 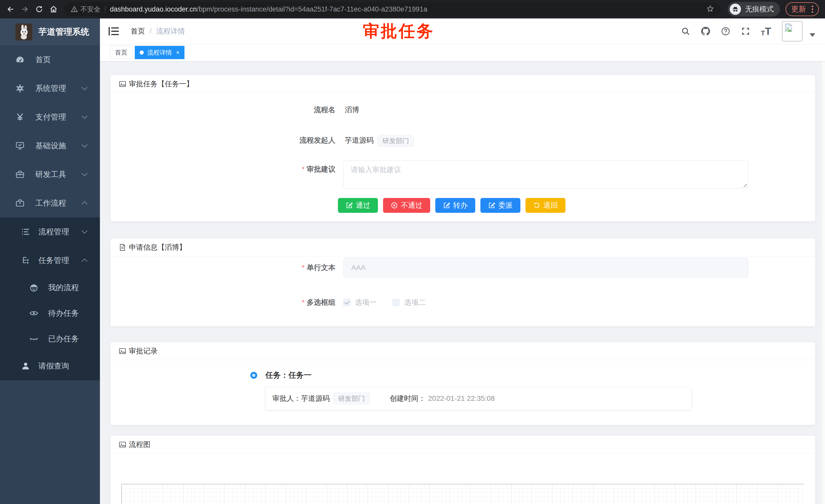 I want to click on sidebar-item-done-tasks: 已办任务, so click(x=50, y=339).